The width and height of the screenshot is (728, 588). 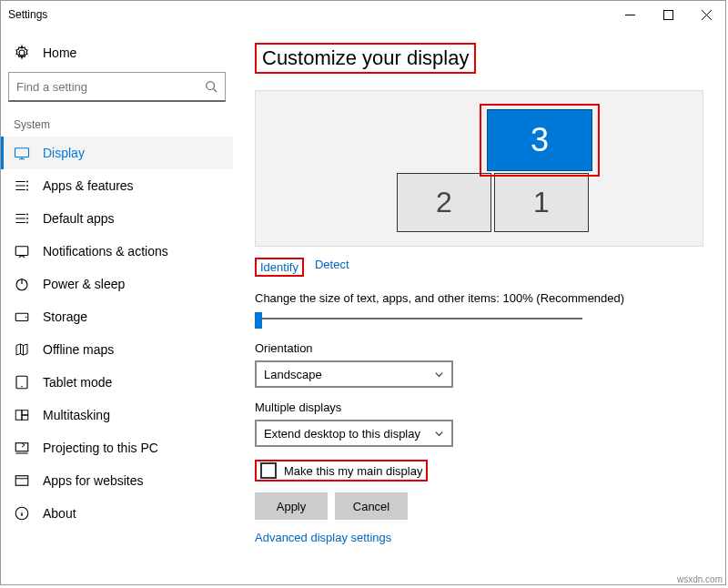 I want to click on close-button, so click(x=706, y=15).